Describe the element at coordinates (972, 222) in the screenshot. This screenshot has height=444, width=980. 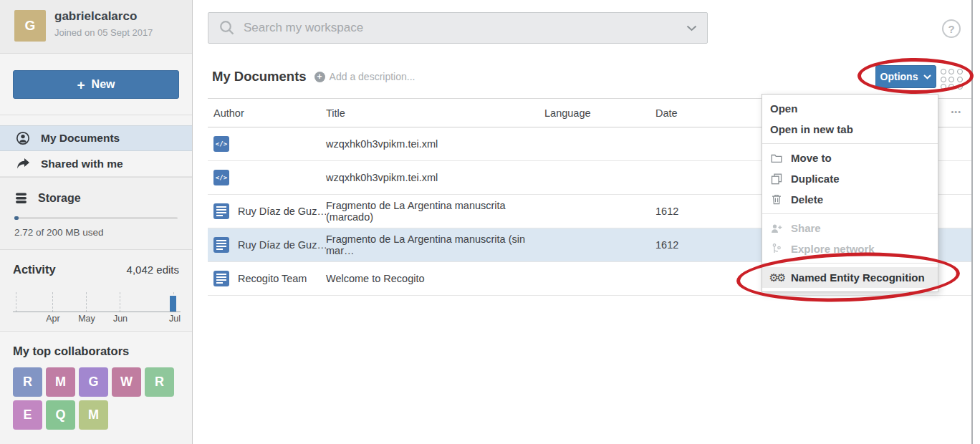
I see `scrollbar-edge` at that location.